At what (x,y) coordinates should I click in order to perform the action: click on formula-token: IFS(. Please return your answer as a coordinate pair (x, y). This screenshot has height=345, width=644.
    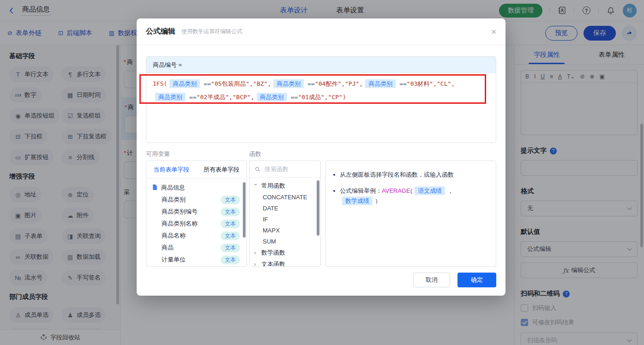
    Looking at the image, I should click on (160, 84).